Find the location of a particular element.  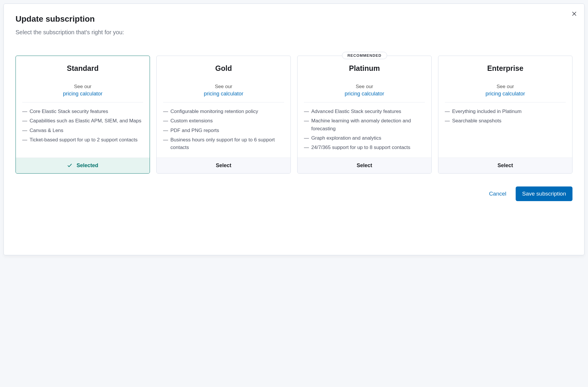

feature-item: —Core Elastic Stack security features is located at coordinates (83, 112).